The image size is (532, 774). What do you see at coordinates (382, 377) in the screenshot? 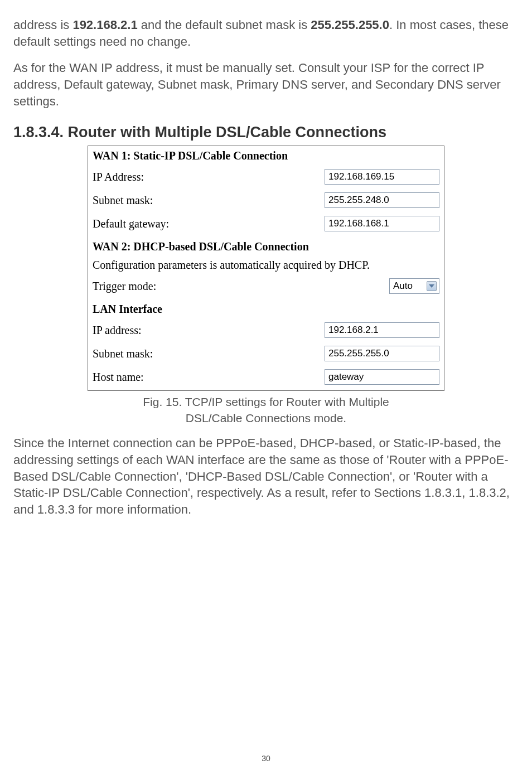
I see `lan-host-input: gateway` at bounding box center [382, 377].